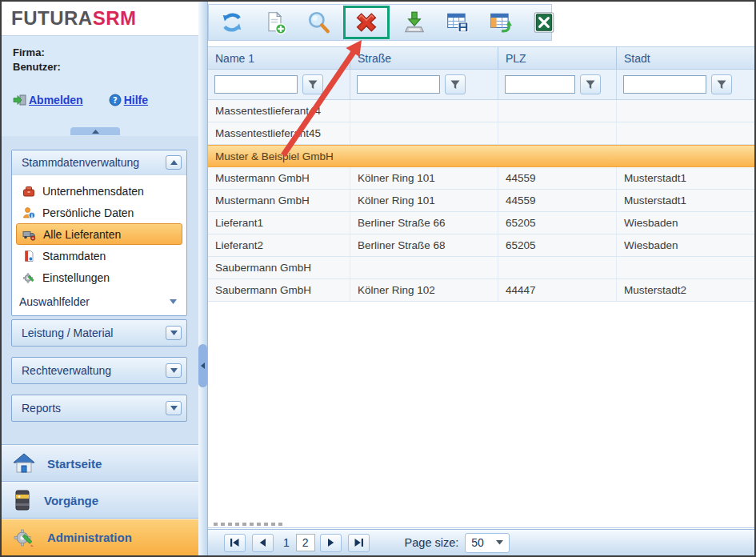 The image size is (756, 557). I want to click on column-header-stadt: Stadt, so click(685, 58).